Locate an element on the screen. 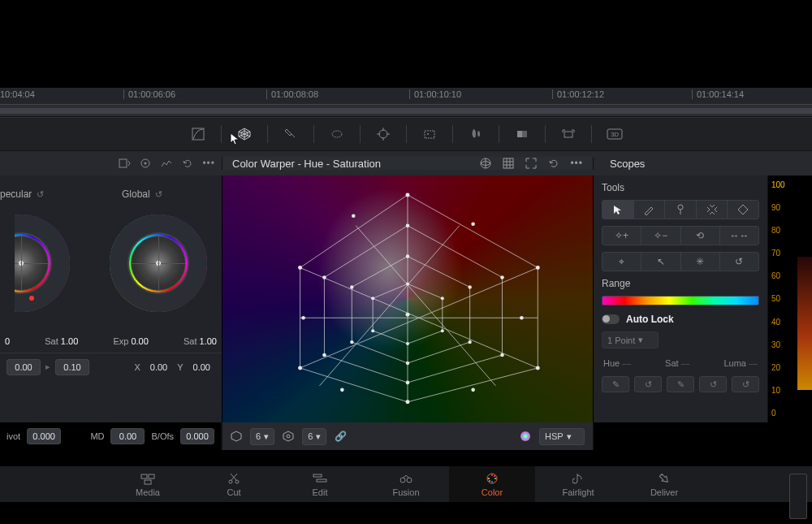 This screenshot has height=524, width=812. spec-sat-value: 1.00 is located at coordinates (70, 341).